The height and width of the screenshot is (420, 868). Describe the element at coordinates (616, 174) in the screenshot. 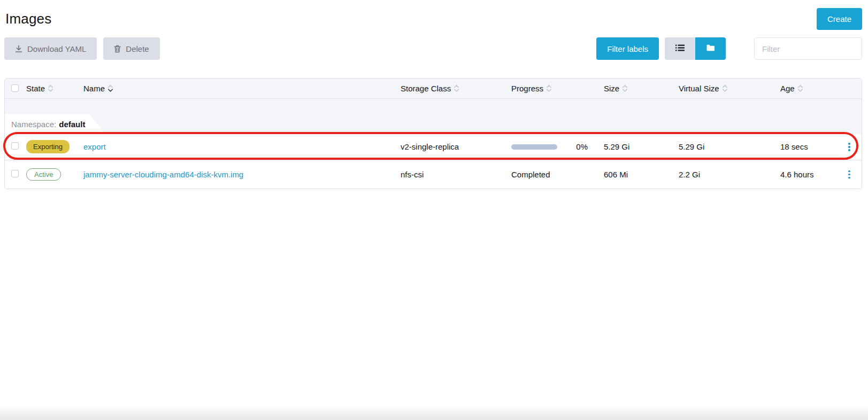

I see `size-value: 606 Mi` at that location.